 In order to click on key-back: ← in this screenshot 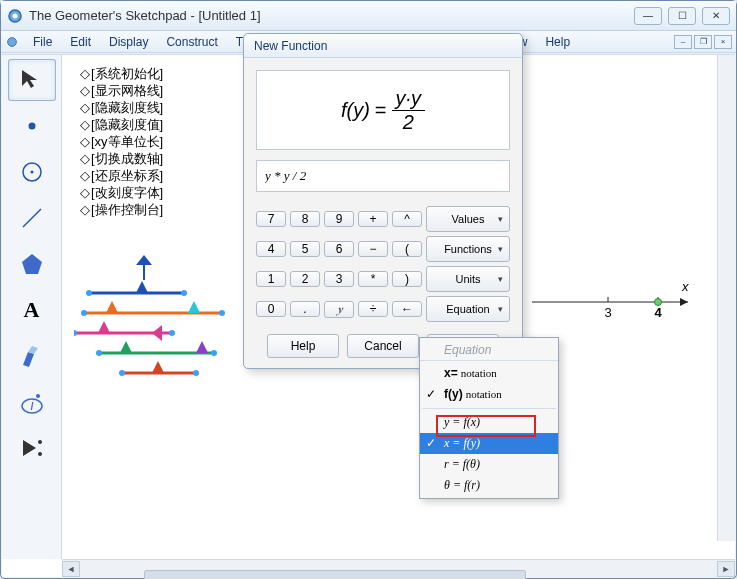, I will do `click(407, 309)`.